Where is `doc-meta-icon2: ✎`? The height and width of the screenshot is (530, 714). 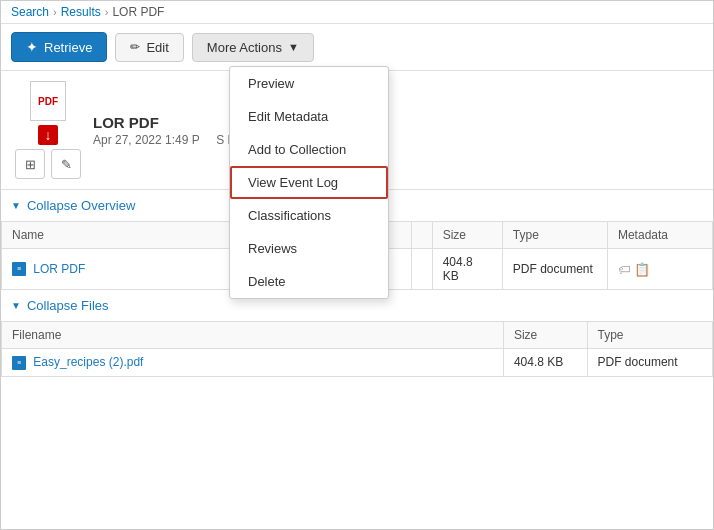
doc-meta-icon2: ✎ is located at coordinates (66, 164).